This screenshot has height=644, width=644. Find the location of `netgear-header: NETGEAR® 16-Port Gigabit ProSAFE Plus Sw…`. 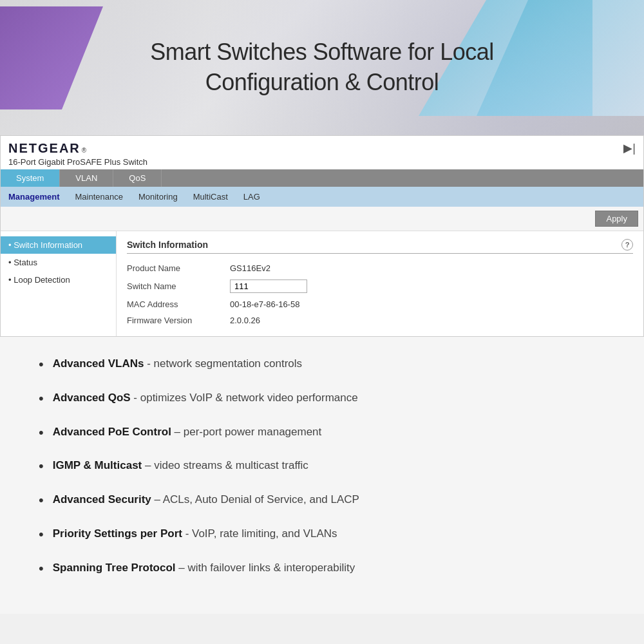

netgear-header: NETGEAR® 16-Port Gigabit ProSAFE Plus Sw… is located at coordinates (322, 153).